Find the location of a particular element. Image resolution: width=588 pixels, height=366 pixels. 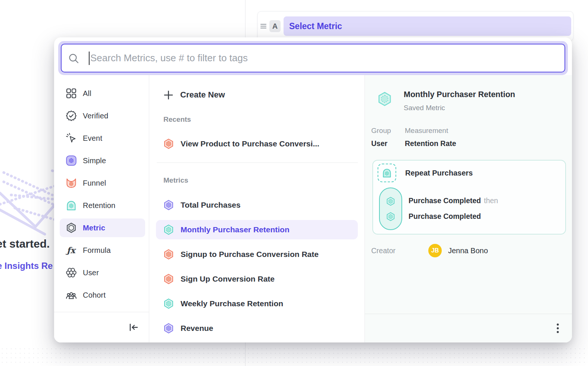

metric-row-letter-badge: A is located at coordinates (275, 26).